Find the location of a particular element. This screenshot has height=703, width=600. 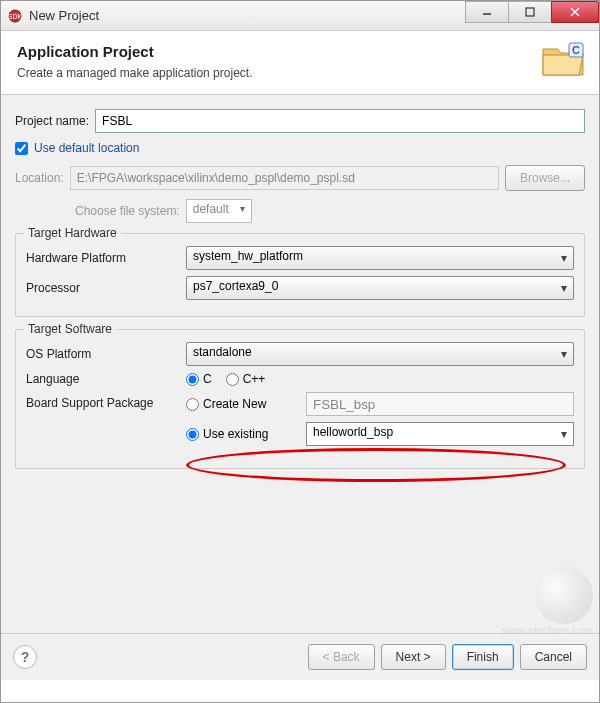

annotation-highlight-ellipse is located at coordinates (376, 465).